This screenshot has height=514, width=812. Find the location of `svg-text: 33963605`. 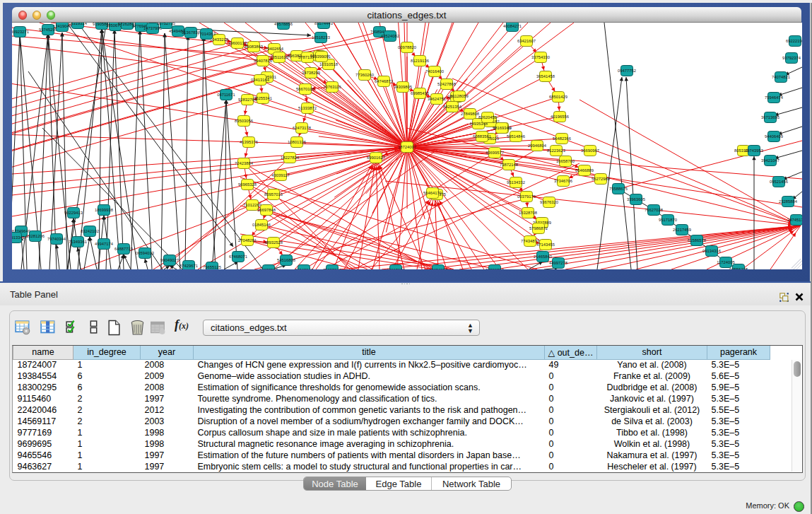

svg-text: 33963605 is located at coordinates (636, 199).